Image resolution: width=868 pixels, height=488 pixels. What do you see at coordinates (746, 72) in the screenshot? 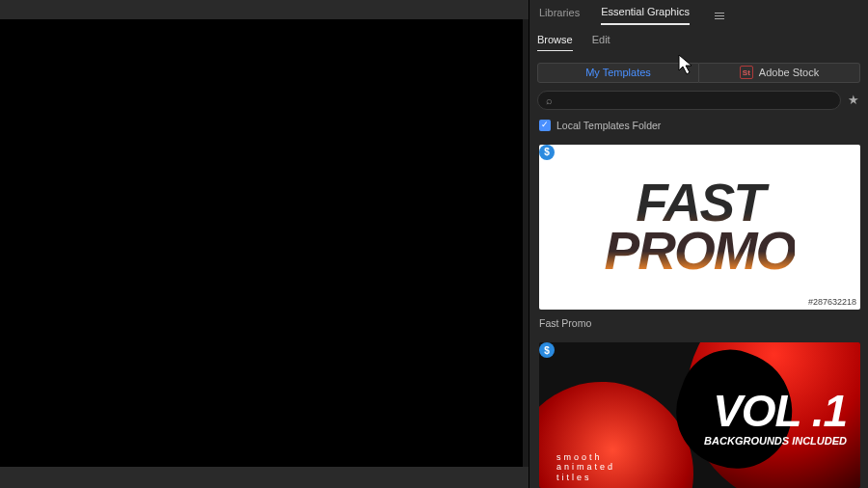
I see `adobe-stock-badge-icon: St` at bounding box center [746, 72].